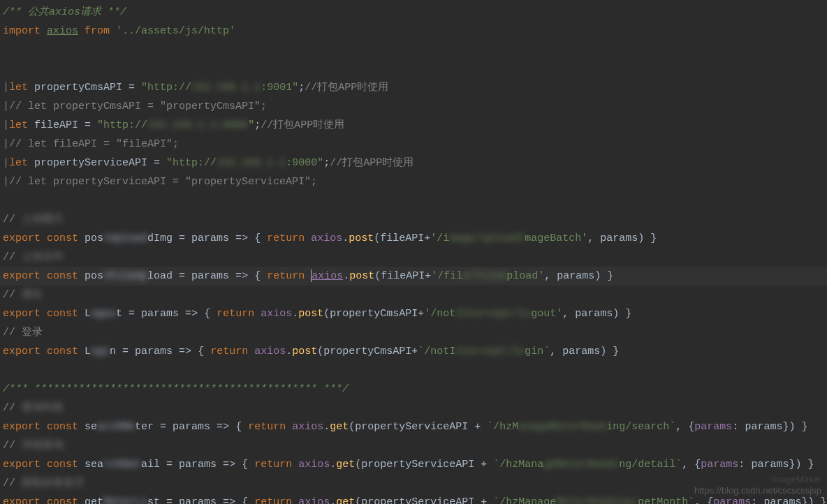 This screenshot has height=504, width=827. Describe the element at coordinates (758, 490) in the screenshot. I see `watermark: https://blog.csdn.net/cscscssjsp` at that location.